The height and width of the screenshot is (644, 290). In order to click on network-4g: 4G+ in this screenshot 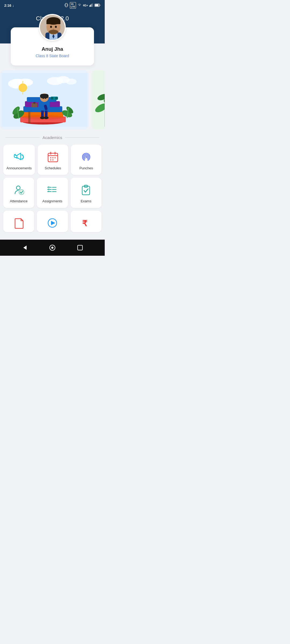, I will do `click(85, 5)`.